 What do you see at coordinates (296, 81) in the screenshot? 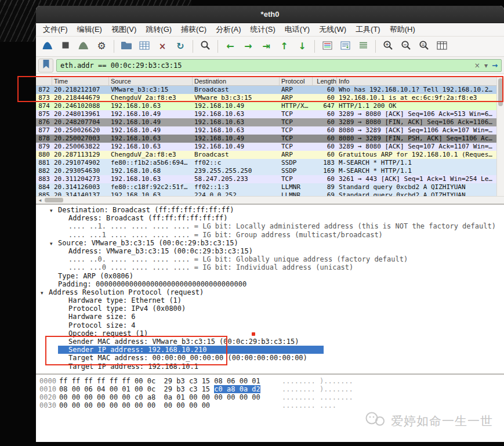
I see `column-header-proto: Protocol` at bounding box center [296, 81].